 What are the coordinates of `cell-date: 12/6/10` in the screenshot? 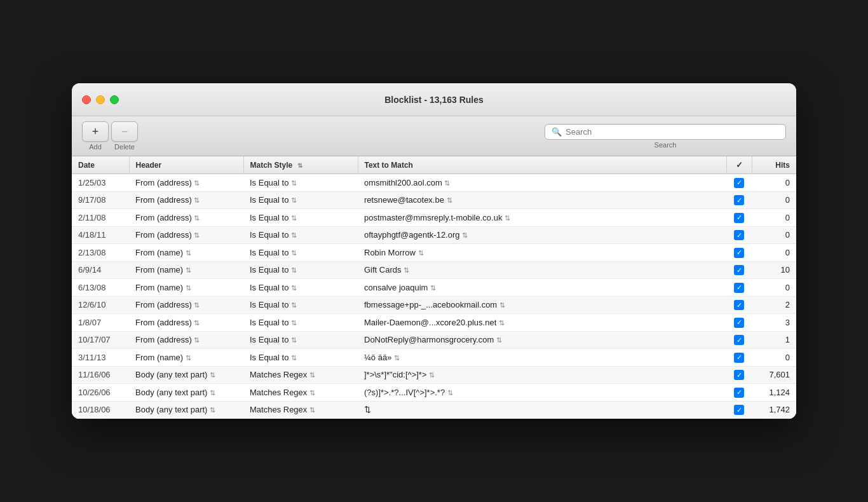 It's located at (100, 305).